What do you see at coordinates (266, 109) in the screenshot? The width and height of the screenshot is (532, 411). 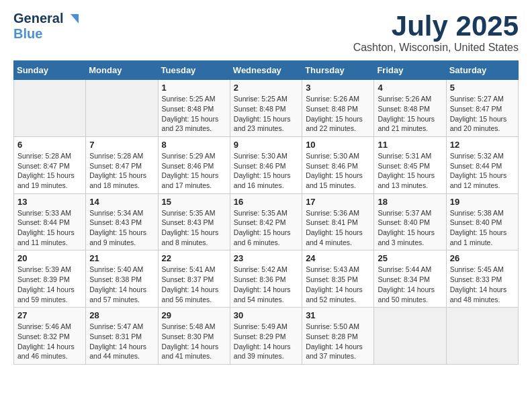 I see `calendar-week-row: 1Sunrise: 5:25 AMSunset: 8:48 PMDaylight…` at bounding box center [266, 109].